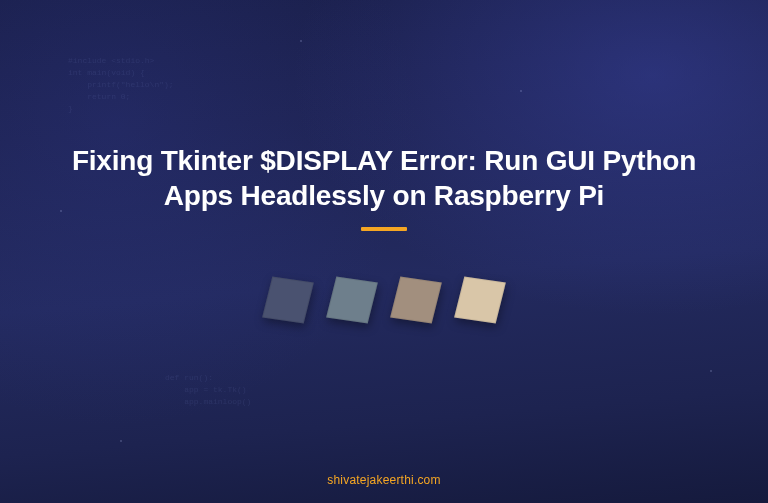 The height and width of the screenshot is (503, 768). I want to click on footer-site-credit: shivatejakeerthi.com, so click(384, 480).